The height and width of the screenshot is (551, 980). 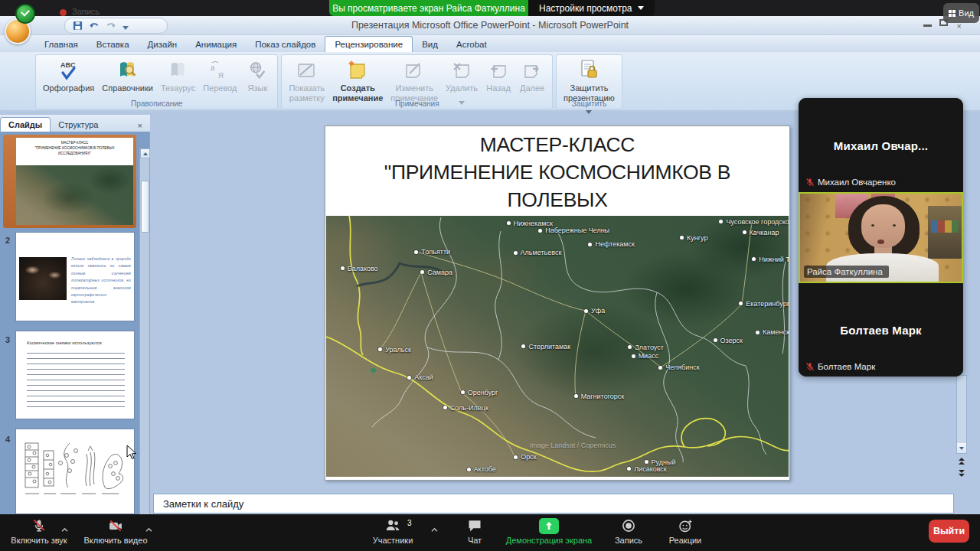 I want to click on map-city: Актобе, so click(x=482, y=469).